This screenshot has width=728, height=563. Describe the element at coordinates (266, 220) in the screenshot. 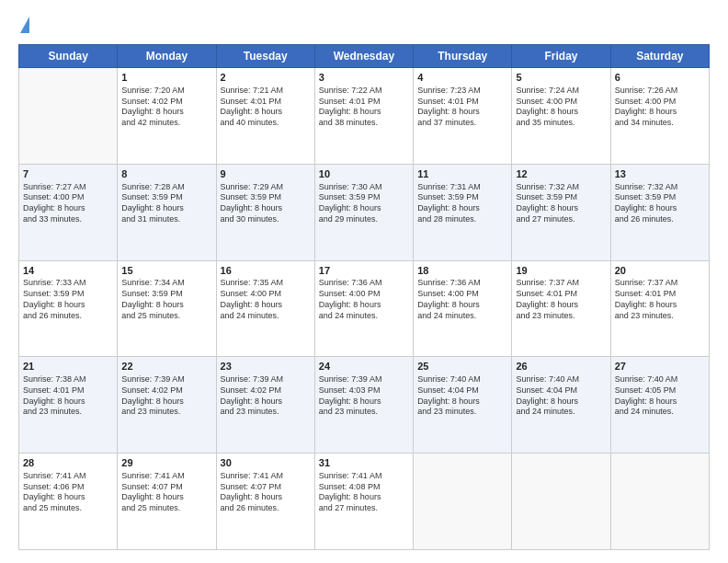

I see `day-info: and 30 minutes.` at that location.